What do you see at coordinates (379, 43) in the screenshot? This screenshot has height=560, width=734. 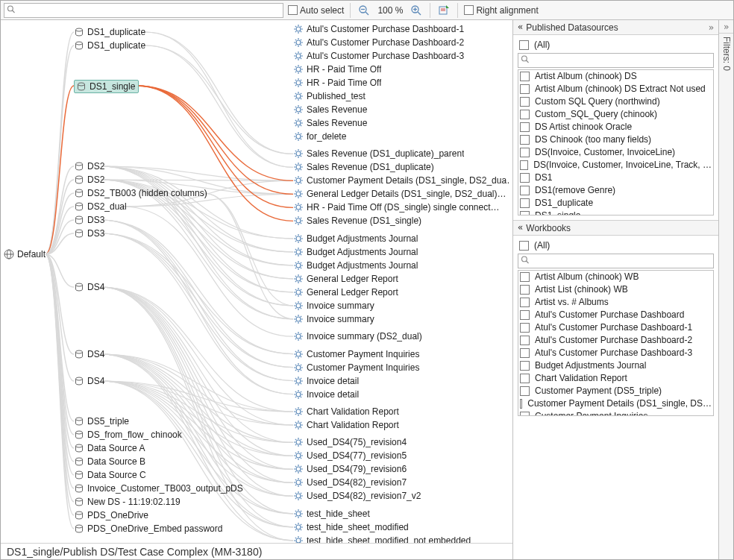 I see `wb-node: Atul's Customer Purchase Dashboard-2` at bounding box center [379, 43].